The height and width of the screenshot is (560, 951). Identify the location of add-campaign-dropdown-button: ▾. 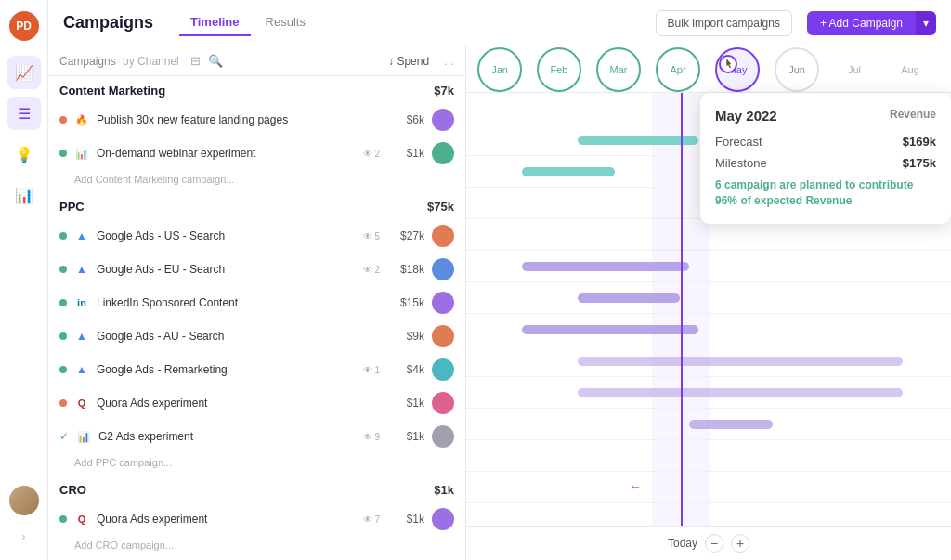
(926, 23).